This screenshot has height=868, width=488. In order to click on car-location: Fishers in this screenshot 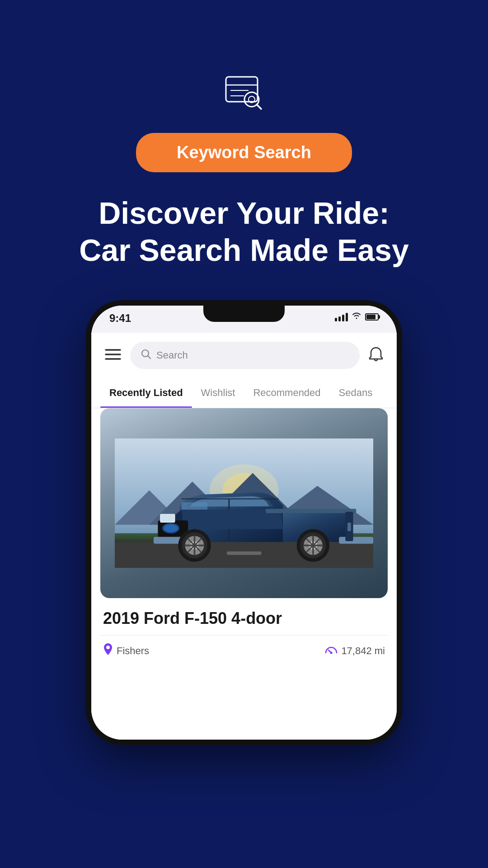, I will do `click(126, 651)`.